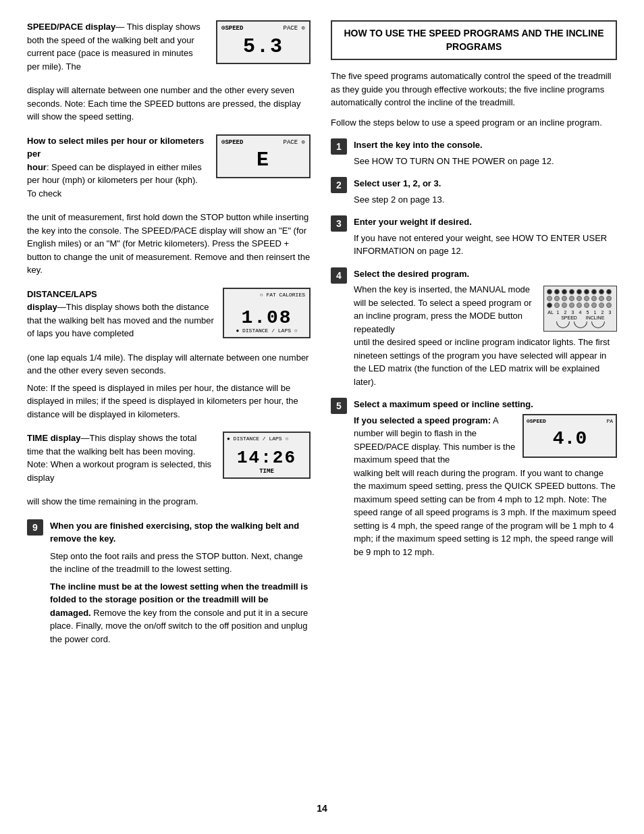 The height and width of the screenshot is (834, 644). I want to click on dist-laps-note: Note: If the speed is displayed in miles…, so click(169, 401).